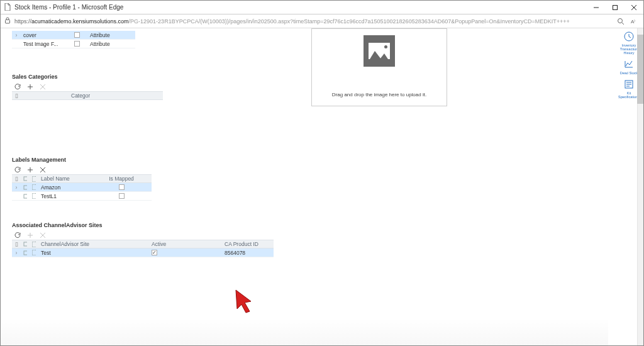 The image size is (644, 346). What do you see at coordinates (629, 73) in the screenshot?
I see `rail-label: Dead Stock` at bounding box center [629, 73].